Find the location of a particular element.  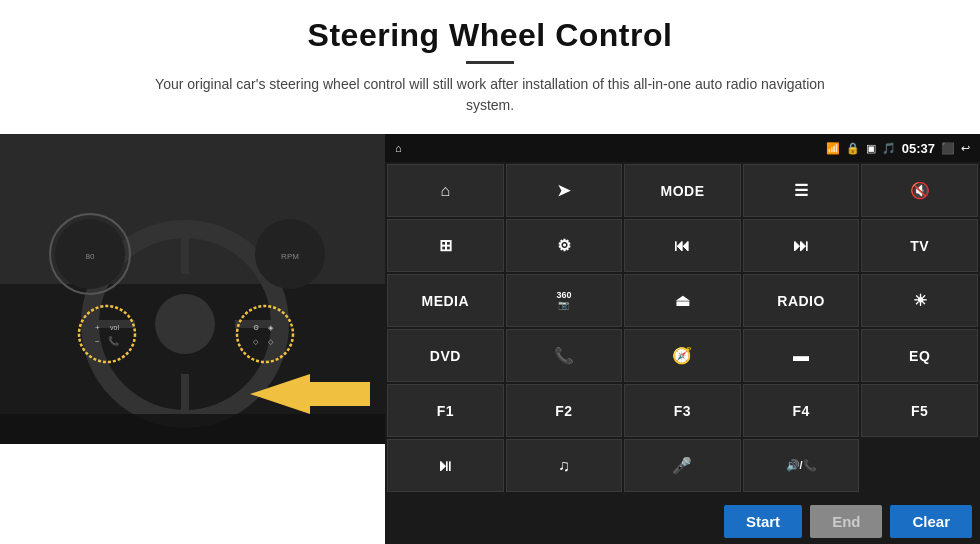

btn-mic: 🎤 is located at coordinates (682, 466).